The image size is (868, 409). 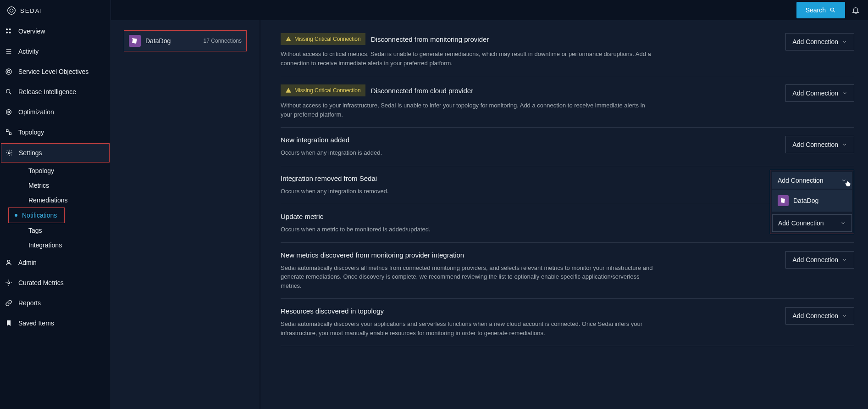 What do you see at coordinates (490, 10) in the screenshot?
I see `topbar: Search` at bounding box center [490, 10].